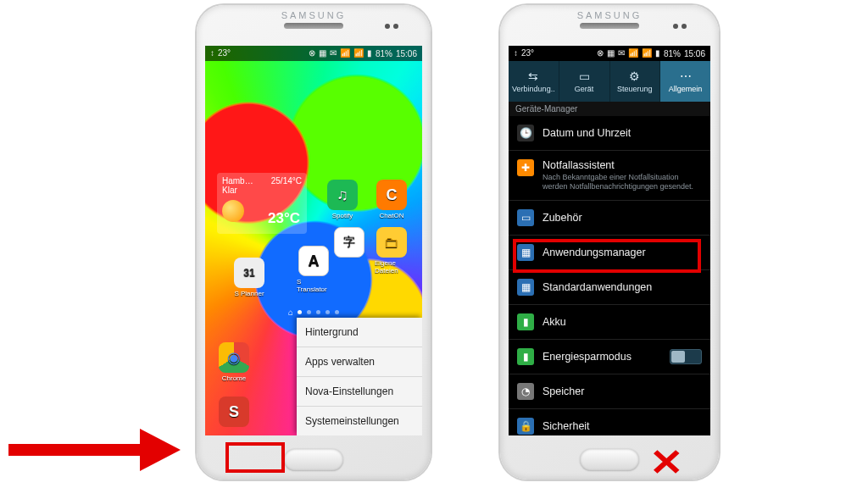  Describe the element at coordinates (342, 195) in the screenshot. I see `spotify-icon: ♫` at that location.